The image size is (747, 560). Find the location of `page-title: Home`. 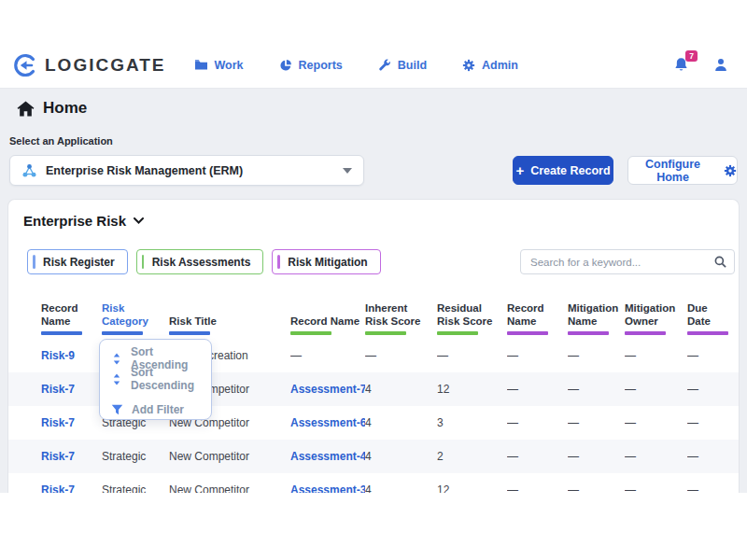

page-title: Home is located at coordinates (65, 108).